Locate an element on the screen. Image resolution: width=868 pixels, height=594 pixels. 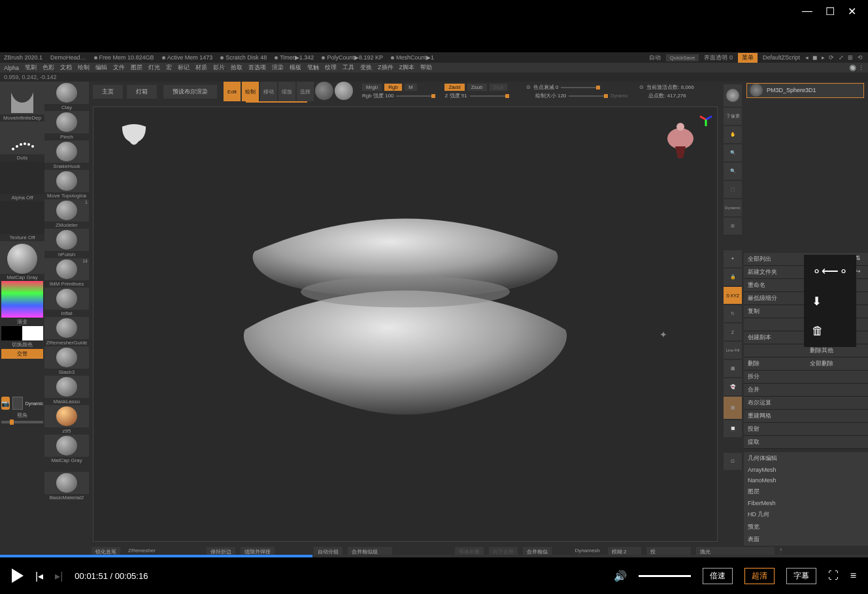
menu-alpha: Alpha is located at coordinates (12, 68).